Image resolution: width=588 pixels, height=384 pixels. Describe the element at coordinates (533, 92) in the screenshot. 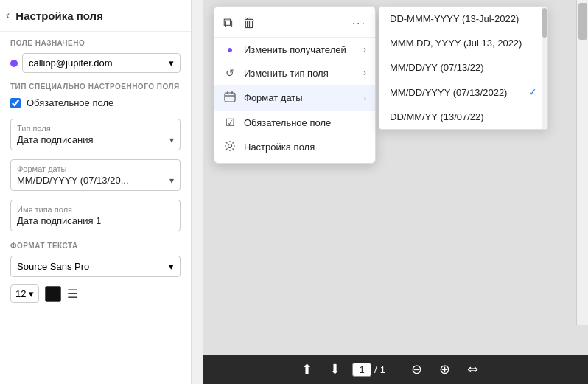

I see `date-option-3-check: ✓` at that location.